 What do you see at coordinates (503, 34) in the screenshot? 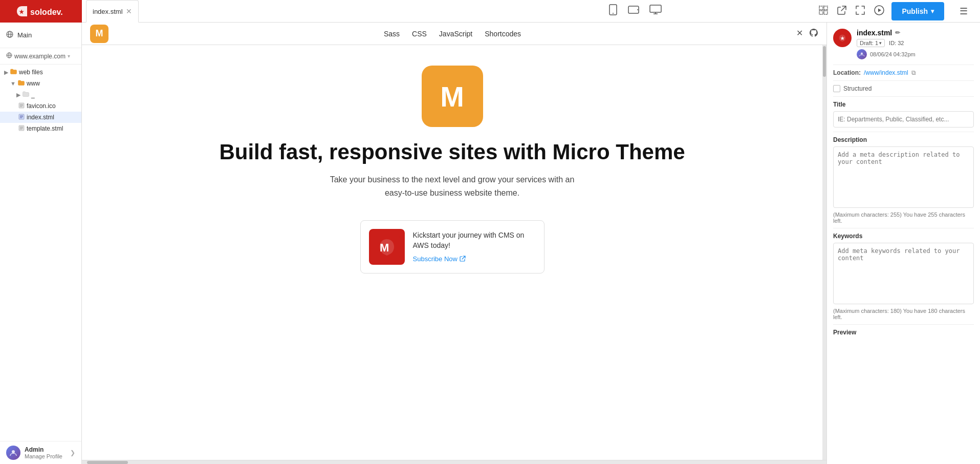
I see `nav-item-shortcodes: Shortcodes` at bounding box center [503, 34].